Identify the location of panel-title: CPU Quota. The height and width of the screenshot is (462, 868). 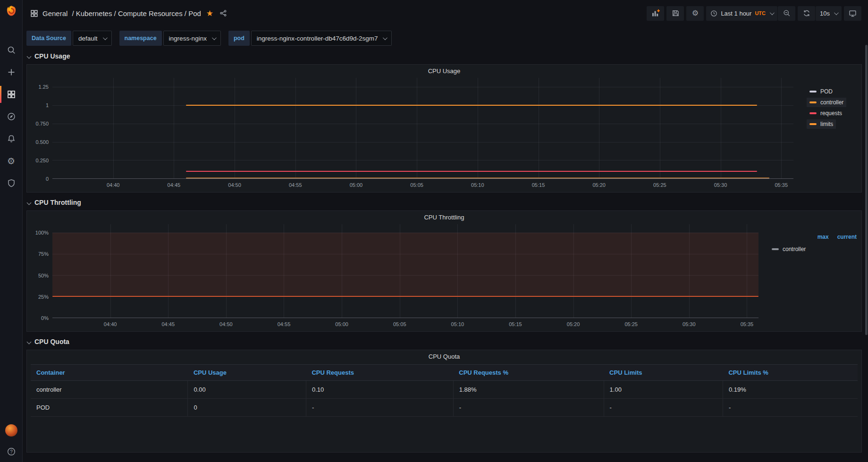
(444, 357).